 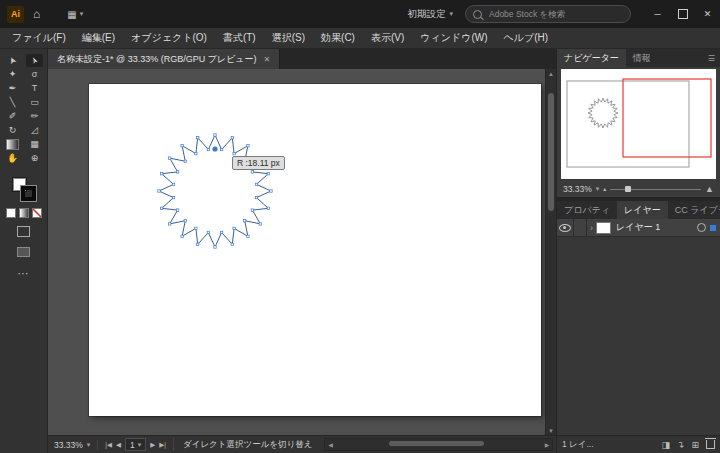 What do you see at coordinates (89, 445) in the screenshot?
I see `chevron-down-icon: ▾` at bounding box center [89, 445].